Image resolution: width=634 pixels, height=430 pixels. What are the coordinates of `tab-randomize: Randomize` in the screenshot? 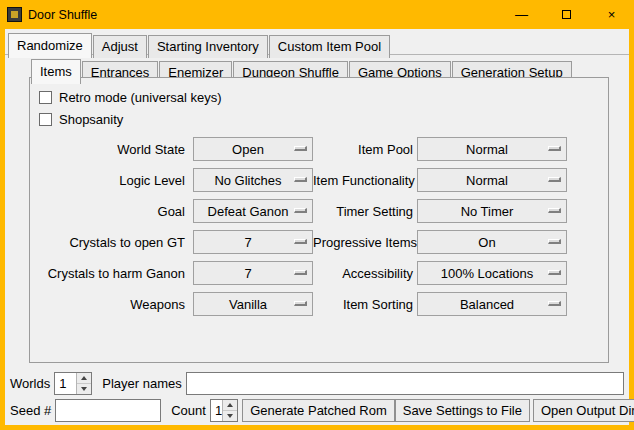 It's located at (50, 46).